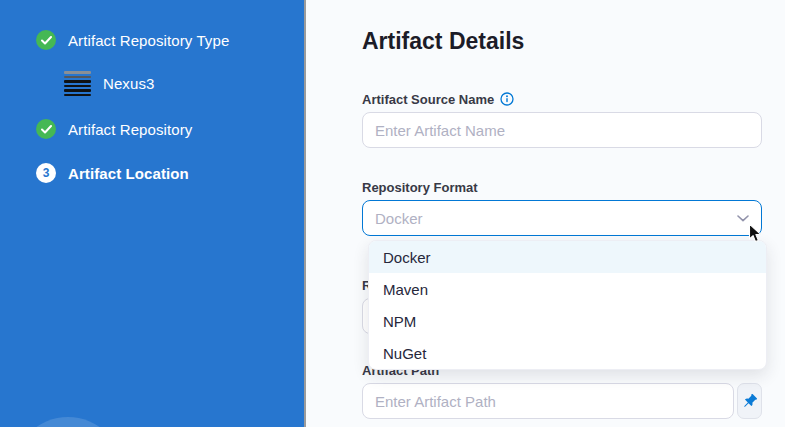 This screenshot has width=785, height=427. What do you see at coordinates (128, 174) in the screenshot?
I see `step-label: Artifact Location` at bounding box center [128, 174].